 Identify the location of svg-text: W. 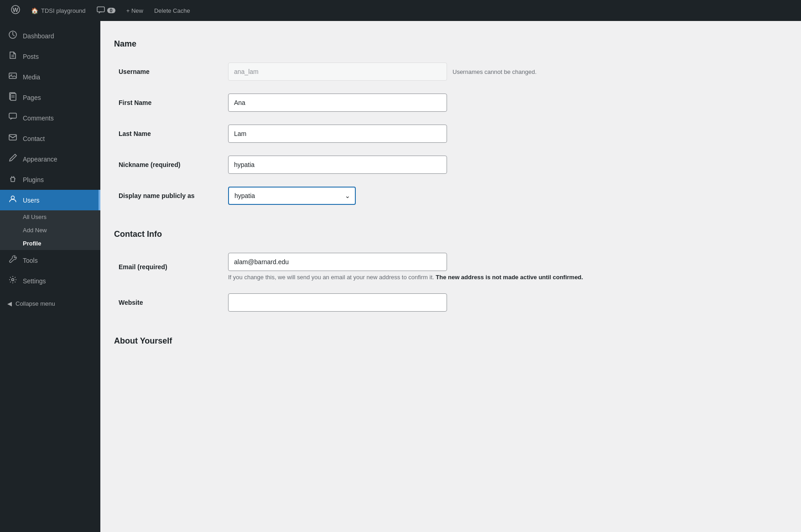
(16, 10).